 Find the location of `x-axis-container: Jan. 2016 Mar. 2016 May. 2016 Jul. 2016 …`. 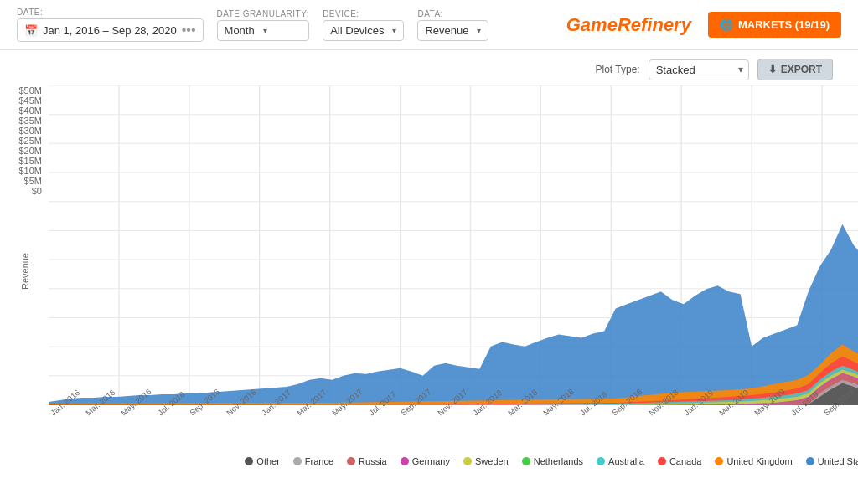

x-axis-container: Jan. 2016 Mar. 2016 May. 2016 Jul. 2016 … is located at coordinates (453, 425).